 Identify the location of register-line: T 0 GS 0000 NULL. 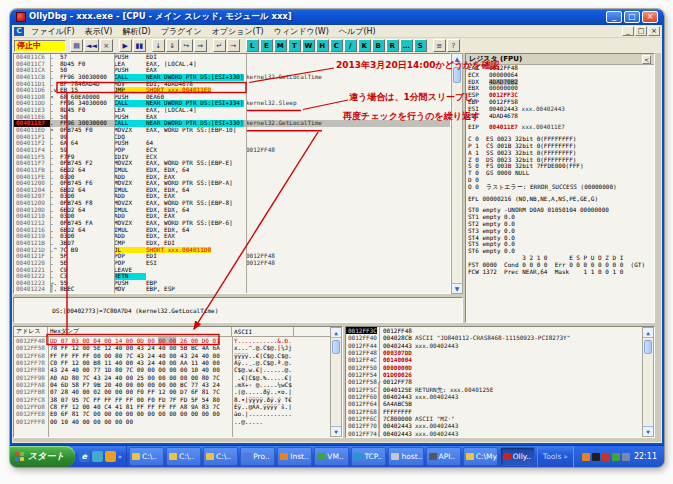
(560, 174).